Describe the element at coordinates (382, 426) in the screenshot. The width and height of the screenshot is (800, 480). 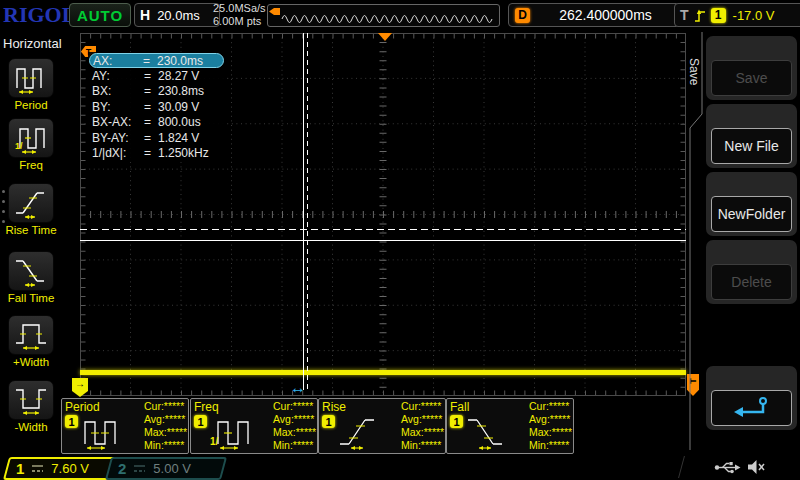
I see `measure-box-rise: Rise 1 Cur:***** Avg:***** Max:***** Min…` at that location.